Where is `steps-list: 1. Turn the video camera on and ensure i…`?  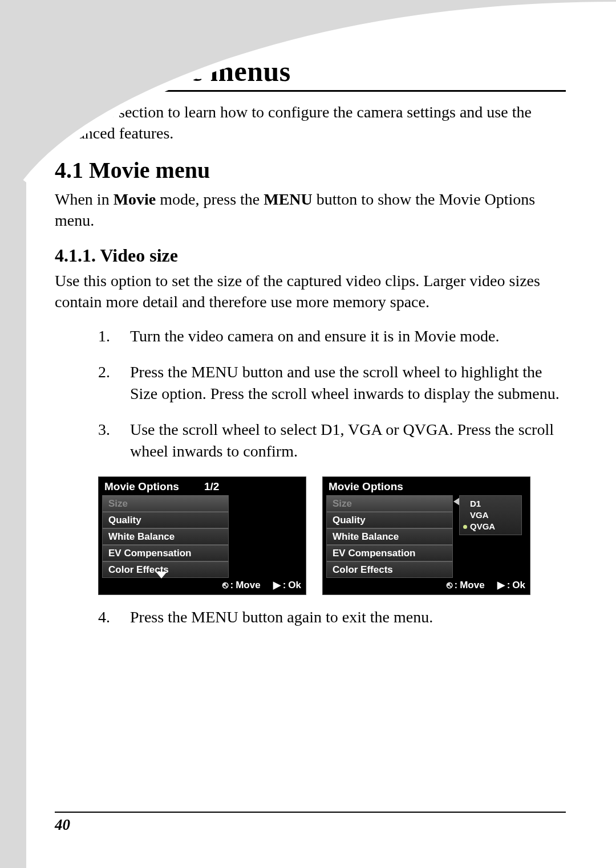
steps-list: 1. Turn the video camera on and ensure i… is located at coordinates (332, 394).